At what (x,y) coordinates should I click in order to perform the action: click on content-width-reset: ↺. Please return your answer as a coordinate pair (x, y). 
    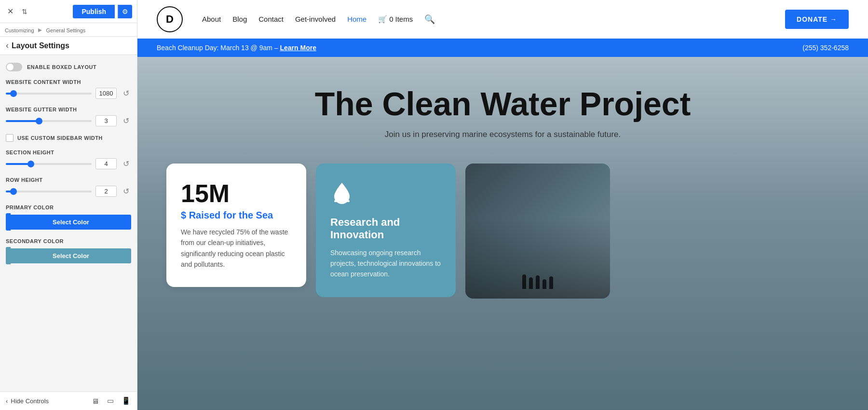
    Looking at the image, I should click on (126, 94).